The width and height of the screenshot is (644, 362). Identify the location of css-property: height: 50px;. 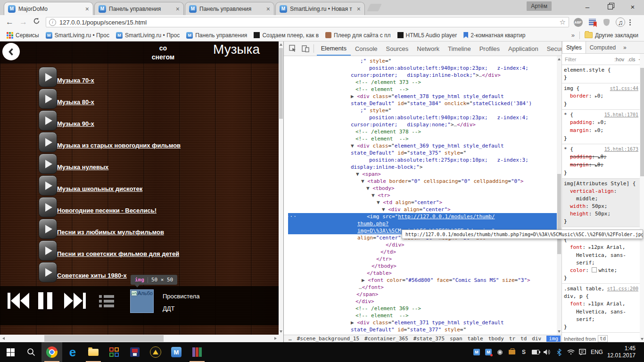
(601, 214).